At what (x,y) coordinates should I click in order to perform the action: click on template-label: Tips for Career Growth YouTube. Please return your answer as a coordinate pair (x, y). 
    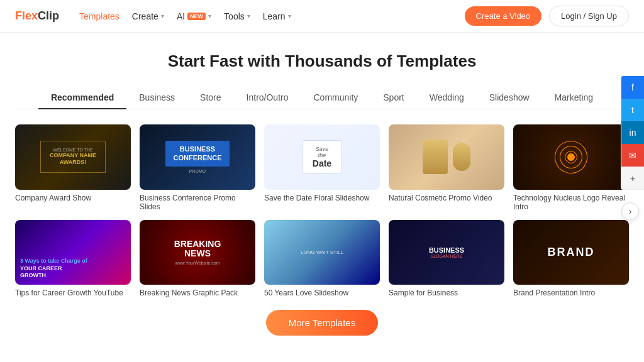
    Looking at the image, I should click on (73, 293).